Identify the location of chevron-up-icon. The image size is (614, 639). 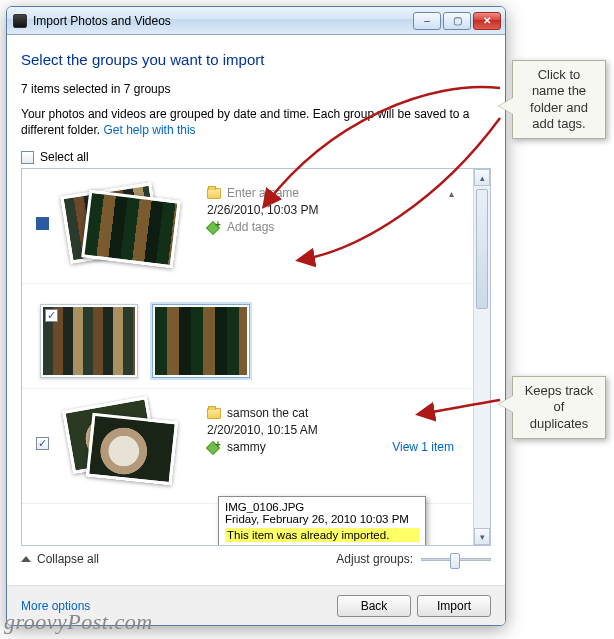
(26, 559).